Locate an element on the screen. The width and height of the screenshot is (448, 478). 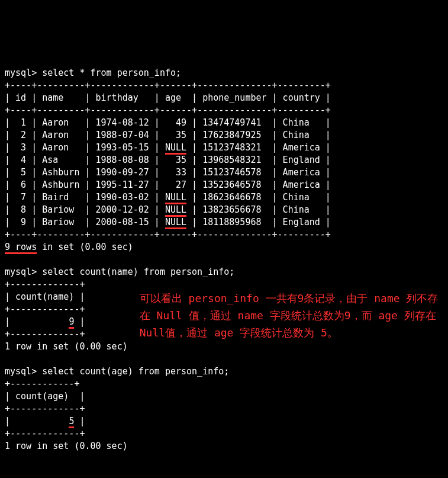
status1: 9 rows in set (0.00 sec) is located at coordinates (69, 248).